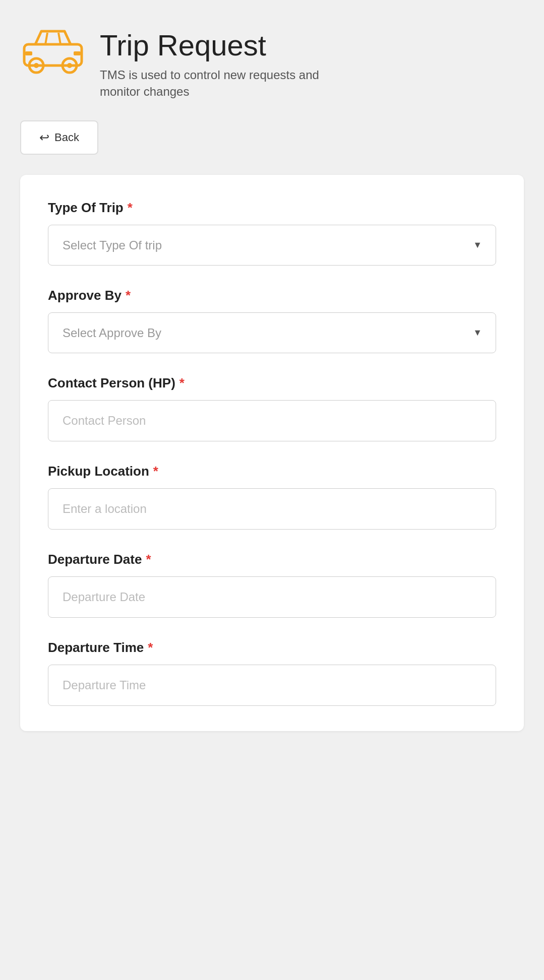 This screenshot has height=980, width=544. Describe the element at coordinates (130, 208) in the screenshot. I see `type-of-trip-required: *` at that location.